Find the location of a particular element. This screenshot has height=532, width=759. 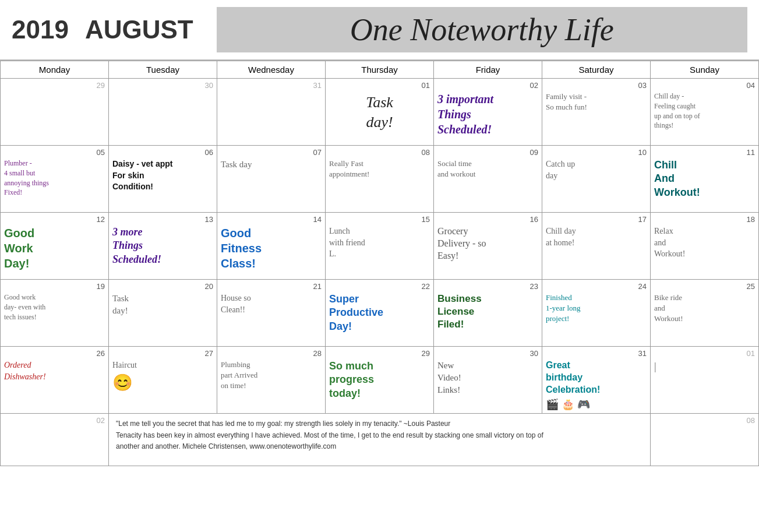

day-number: 07 is located at coordinates (317, 153).